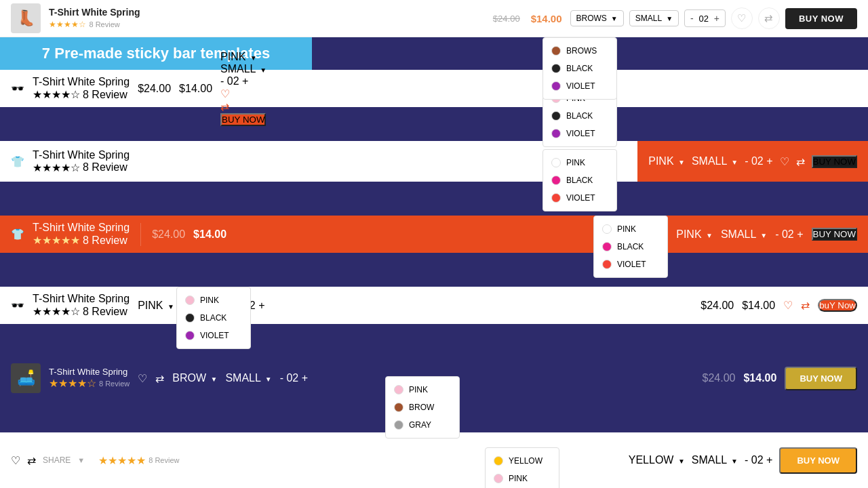 The height and width of the screenshot is (488, 868). What do you see at coordinates (800, 161) in the screenshot?
I see `share-button-3: ⇄` at bounding box center [800, 161].